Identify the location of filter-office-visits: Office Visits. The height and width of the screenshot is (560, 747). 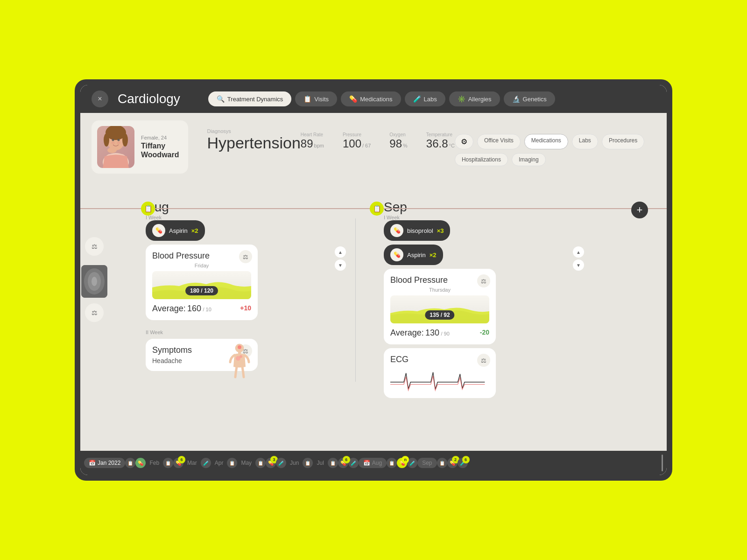
(499, 142).